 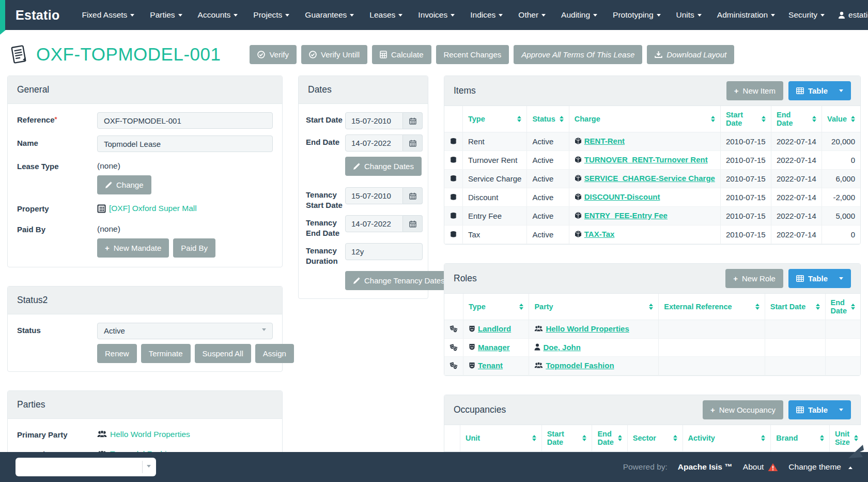 What do you see at coordinates (755, 91) in the screenshot?
I see `new-item-button: +New Item` at bounding box center [755, 91].